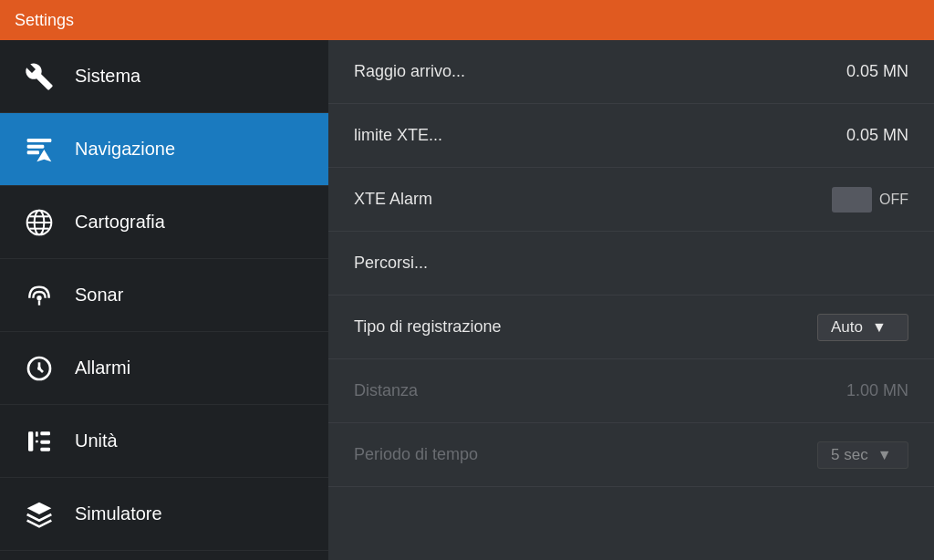 Image resolution: width=934 pixels, height=560 pixels. What do you see at coordinates (410, 71) in the screenshot?
I see `setting-label-raggio-arrivo: Raggio arrivo...` at bounding box center [410, 71].